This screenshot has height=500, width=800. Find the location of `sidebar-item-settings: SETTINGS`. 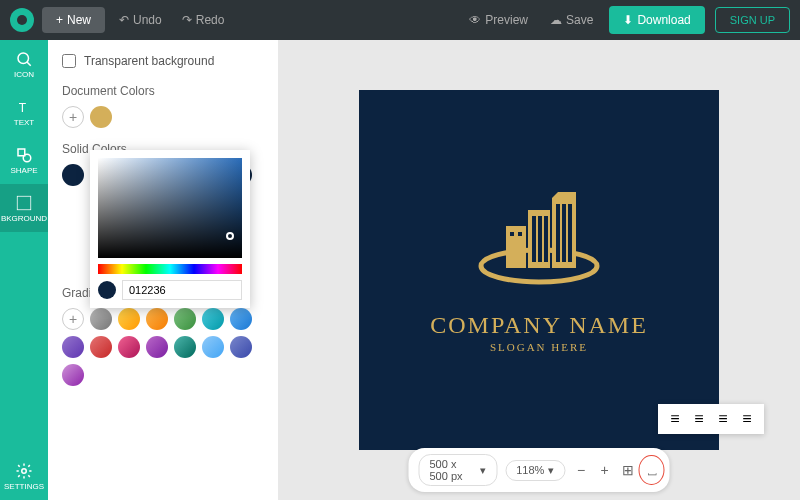

sidebar-item-settings: SETTINGS is located at coordinates (24, 476).